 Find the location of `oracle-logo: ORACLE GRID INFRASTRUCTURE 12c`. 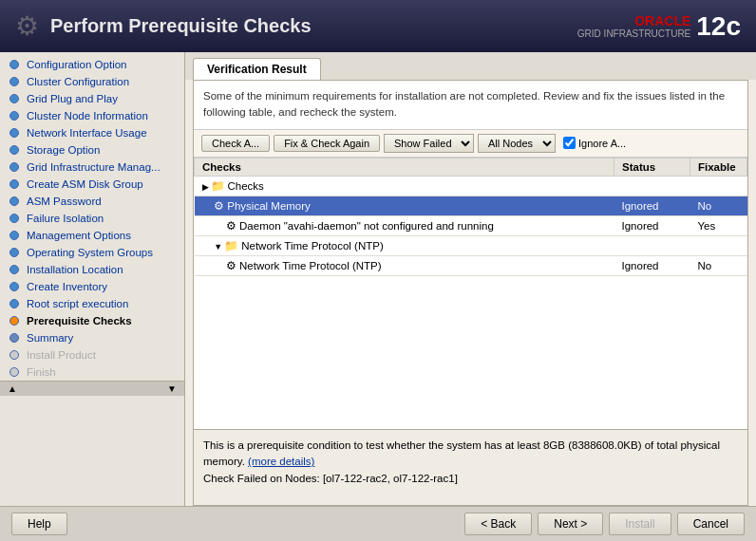

oracle-logo: ORACLE GRID INFRASTRUCTURE 12c is located at coordinates (659, 27).